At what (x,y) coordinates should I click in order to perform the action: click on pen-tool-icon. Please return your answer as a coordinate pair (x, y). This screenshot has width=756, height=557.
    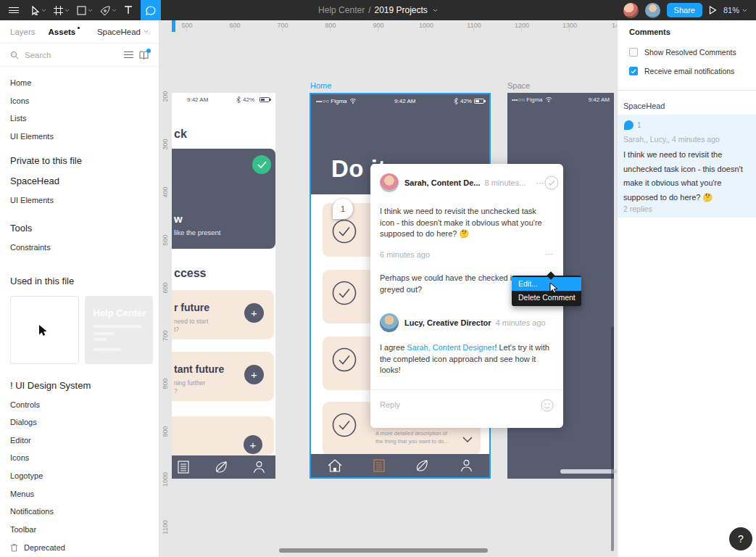
    Looking at the image, I should click on (105, 10).